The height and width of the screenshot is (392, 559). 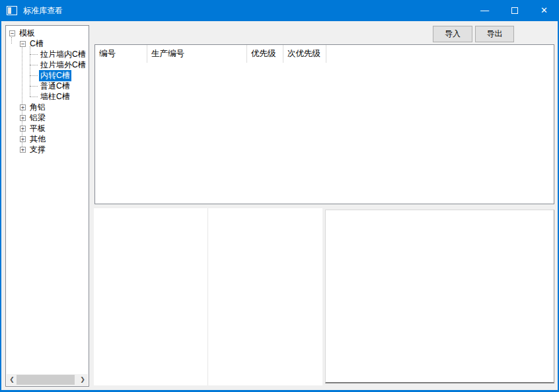 I want to click on tree-item-label: 模板, so click(x=27, y=33).